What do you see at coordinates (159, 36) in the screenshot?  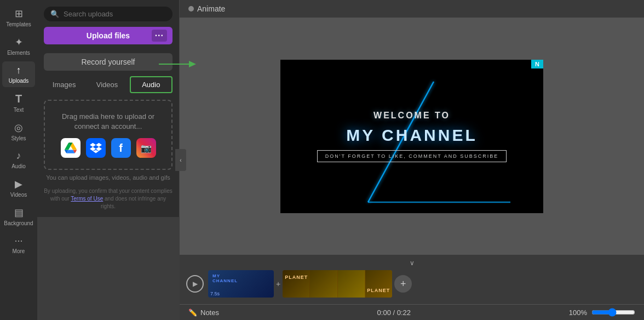 I see `upload-more-button: ···` at bounding box center [159, 36].